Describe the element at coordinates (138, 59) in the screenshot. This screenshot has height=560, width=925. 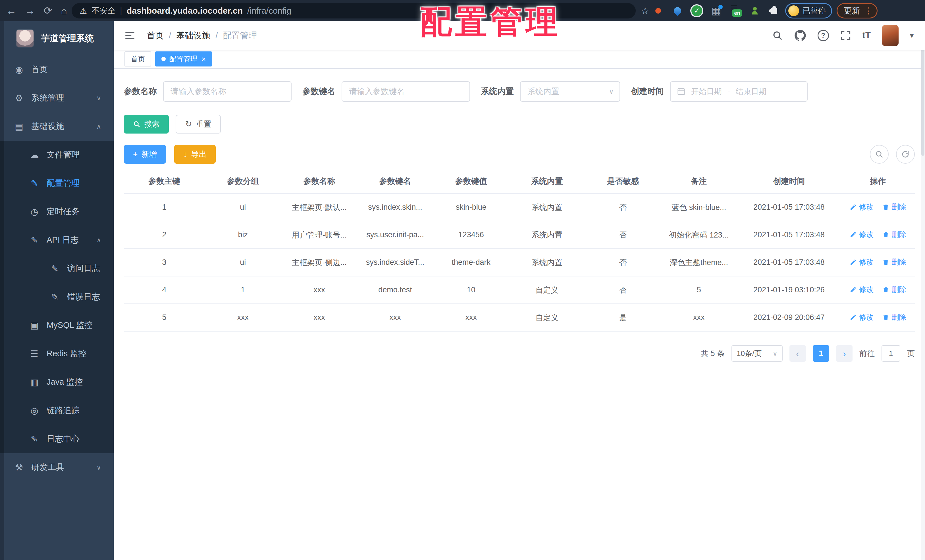
I see `tag-home: 首页` at that location.